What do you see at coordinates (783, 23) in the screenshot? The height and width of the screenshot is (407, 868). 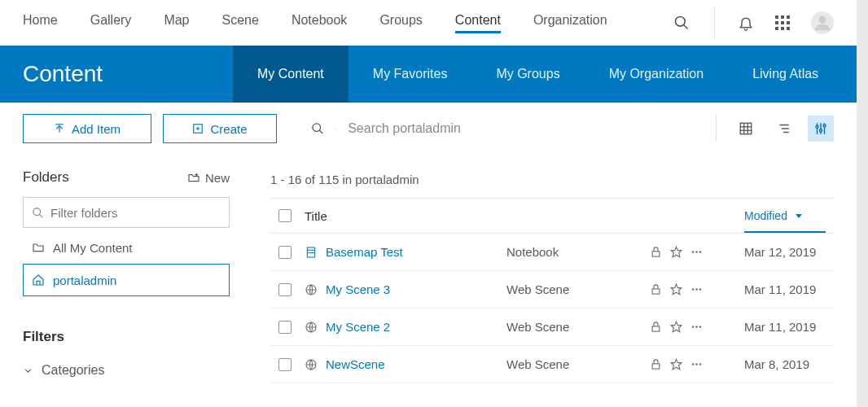 I see `apps-grid-icon` at bounding box center [783, 23].